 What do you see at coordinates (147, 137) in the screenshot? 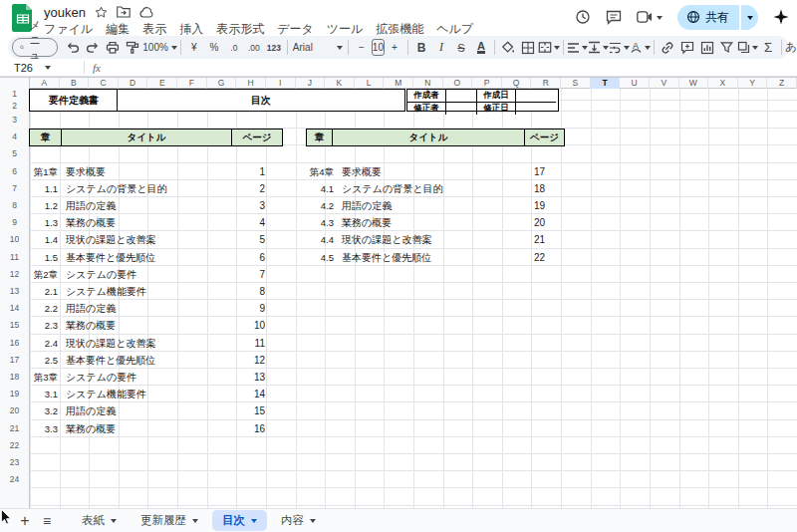
I see `toc-left-header-title: タイトル` at bounding box center [147, 137].